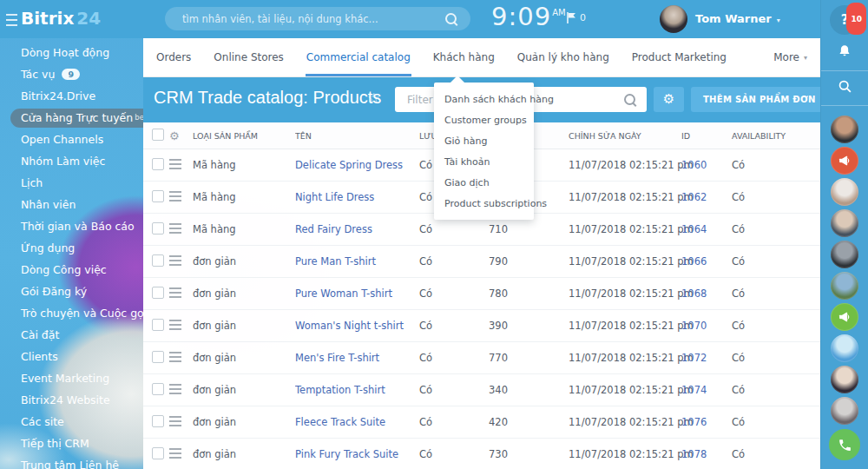 Image resolution: width=868 pixels, height=469 pixels. What do you see at coordinates (625, 135) in the screenshot?
I see `column-header-ch-nh-s-a-ng-y: CHỈNH SỬA NGÀY` at bounding box center [625, 135].